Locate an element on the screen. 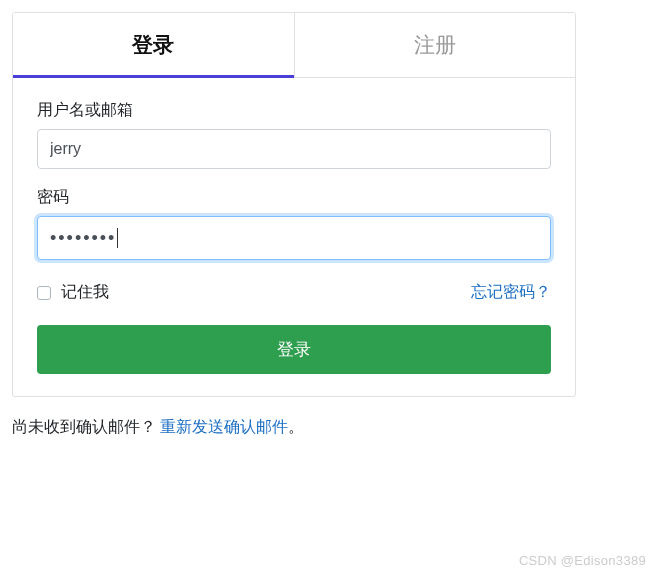 The width and height of the screenshot is (656, 574). remember-checkbox is located at coordinates (44, 293).